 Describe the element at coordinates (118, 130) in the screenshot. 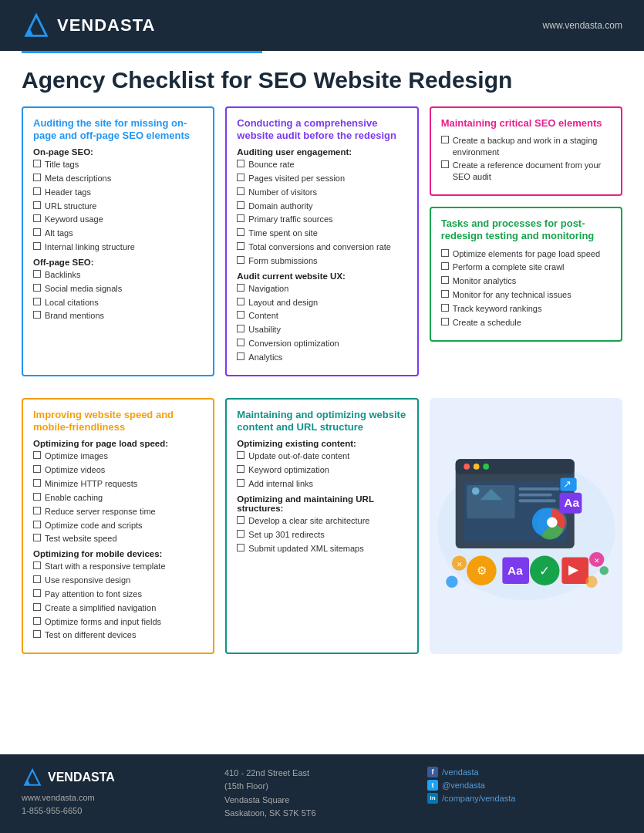

I see `box-auditing-seo-title: Auditing the site for missing on-page an…` at that location.